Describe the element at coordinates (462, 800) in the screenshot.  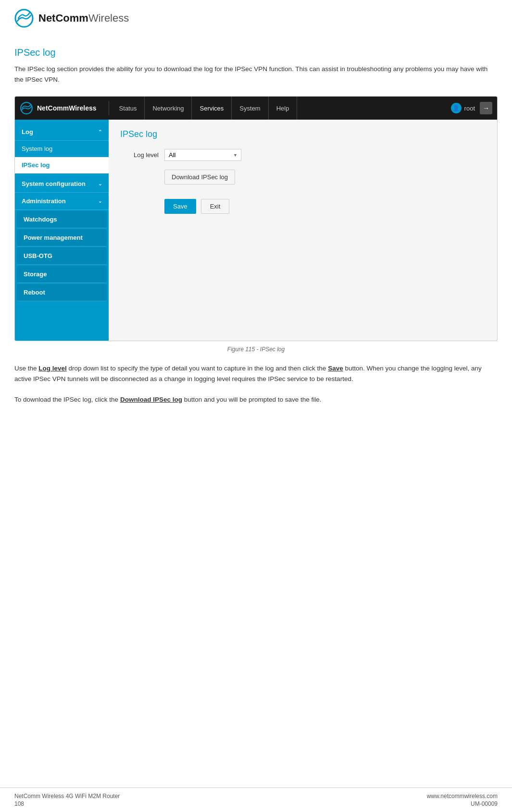
I see `footer-right: www.netcommwireless.com UM-00009` at that location.